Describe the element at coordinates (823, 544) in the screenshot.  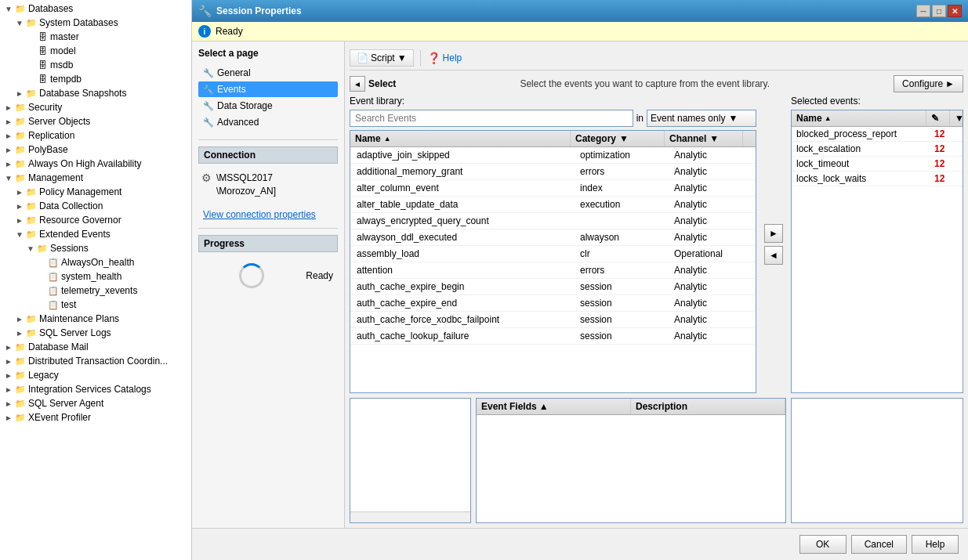
I see `ok-button: OK` at that location.